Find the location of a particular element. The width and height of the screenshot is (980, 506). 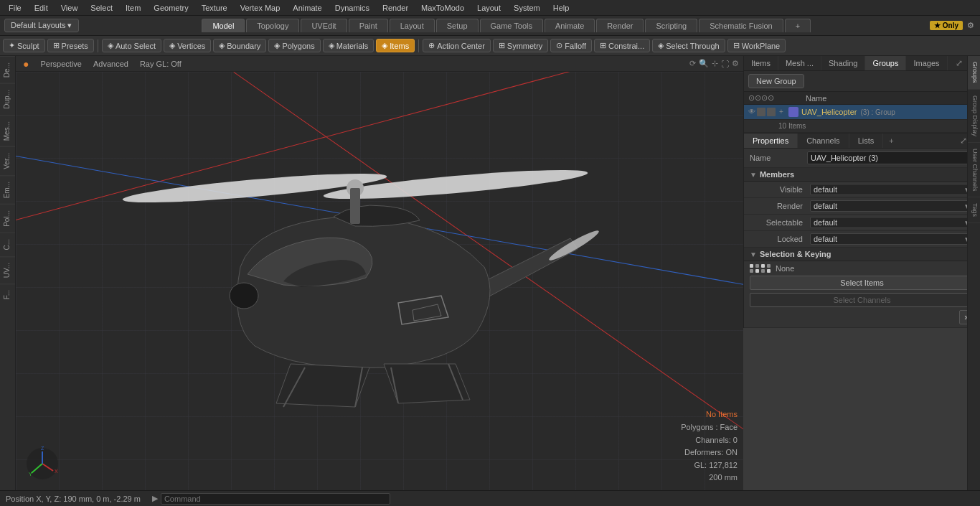

tab-images: Images is located at coordinates (927, 63).